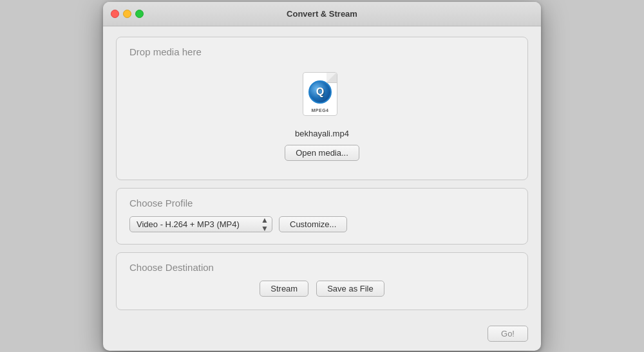 Image resolution: width=644 pixels, height=352 pixels. I want to click on stream-button: Stream, so click(284, 288).